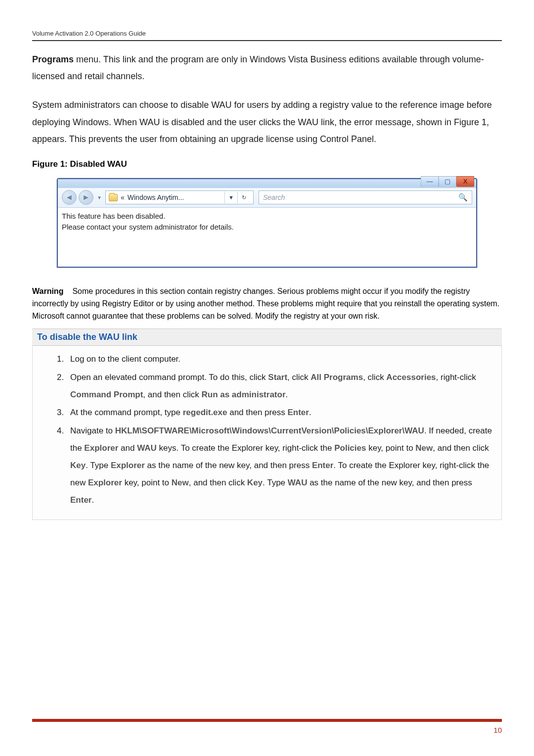  Describe the element at coordinates (287, 395) in the screenshot. I see `step2-text-f: .` at that location.